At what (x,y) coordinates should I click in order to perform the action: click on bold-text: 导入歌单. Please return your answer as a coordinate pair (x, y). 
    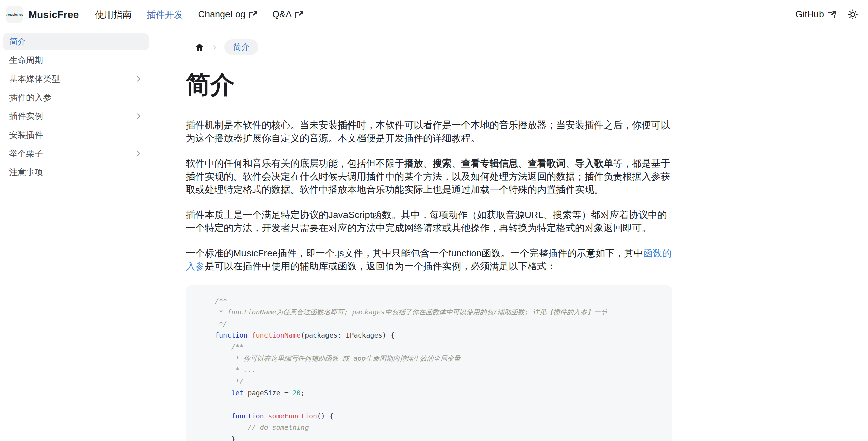
    Looking at the image, I should click on (594, 164).